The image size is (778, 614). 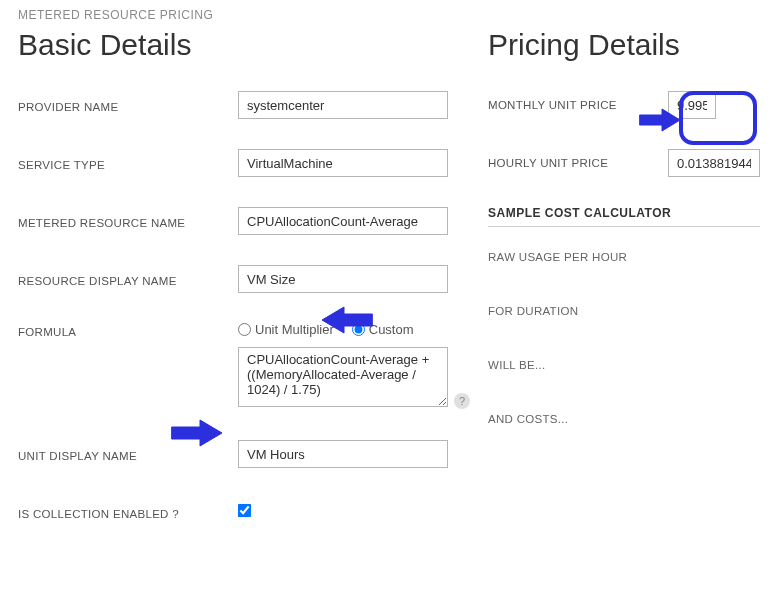 What do you see at coordinates (128, 279) in the screenshot?
I see `resource-display-name-label: RESOURCE DISPLAY NAME` at bounding box center [128, 279].